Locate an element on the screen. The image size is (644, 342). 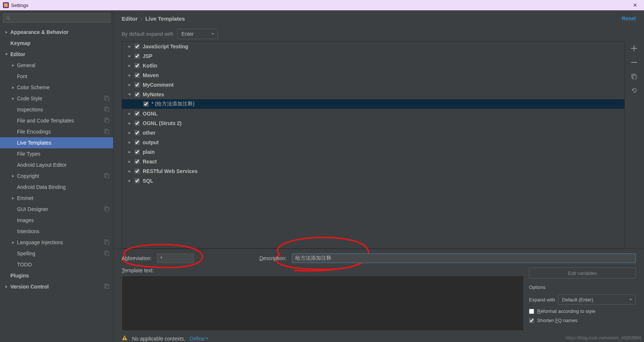
sidebar-item-plugins: Plugins is located at coordinates (57, 276).